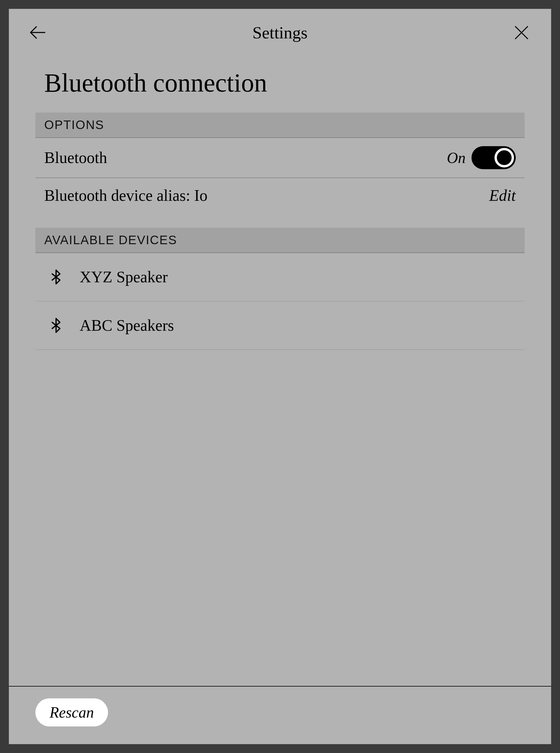 Image resolution: width=560 pixels, height=753 pixels. I want to click on bluetooth-toggle, so click(494, 158).